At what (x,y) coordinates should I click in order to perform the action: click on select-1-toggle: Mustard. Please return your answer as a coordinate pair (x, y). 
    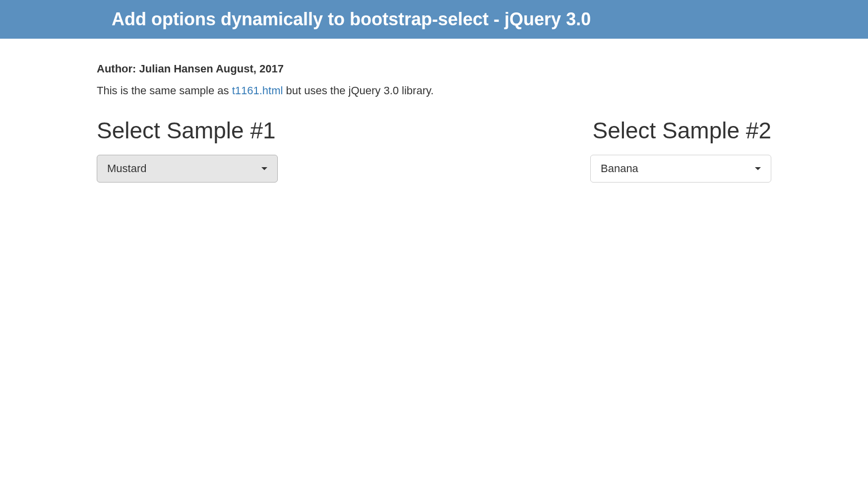
    Looking at the image, I should click on (187, 169).